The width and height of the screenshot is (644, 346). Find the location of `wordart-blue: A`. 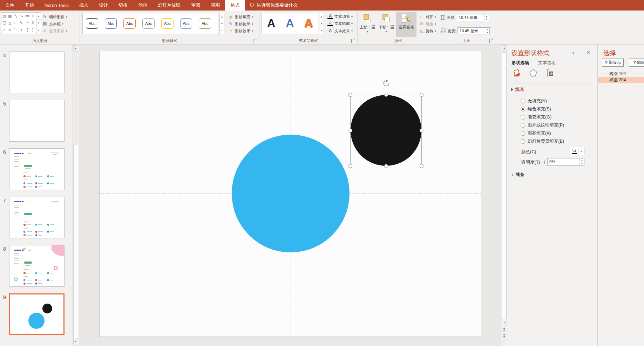

wordart-blue: A is located at coordinates (290, 23).